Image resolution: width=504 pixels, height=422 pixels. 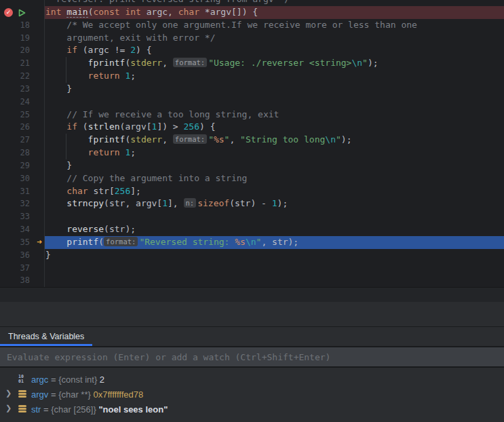 What do you see at coordinates (8, 12) in the screenshot?
I see `breakpoint-icon: ✓` at bounding box center [8, 12].